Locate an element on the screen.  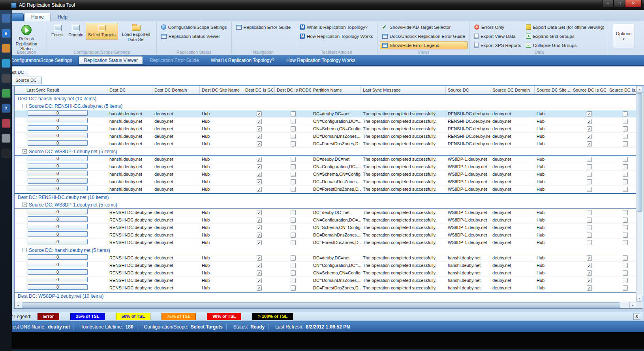
select-targets-button: Select Targets is located at coordinates (102, 31).